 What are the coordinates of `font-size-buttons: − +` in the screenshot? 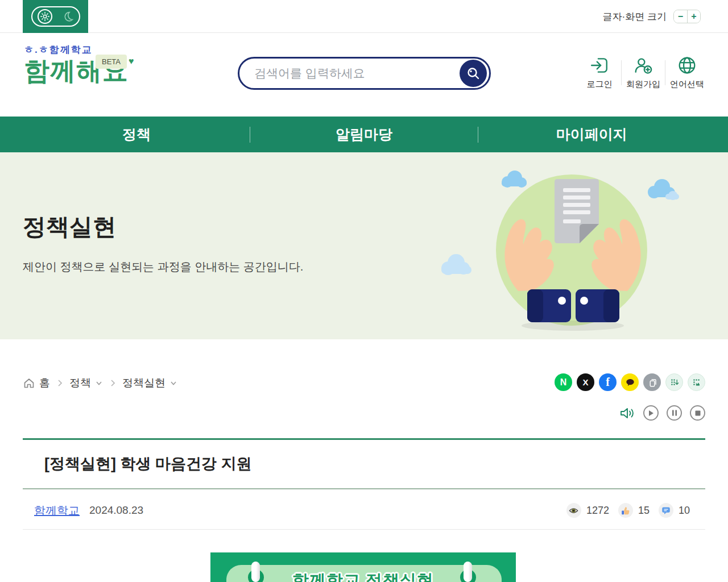 It's located at (687, 16).